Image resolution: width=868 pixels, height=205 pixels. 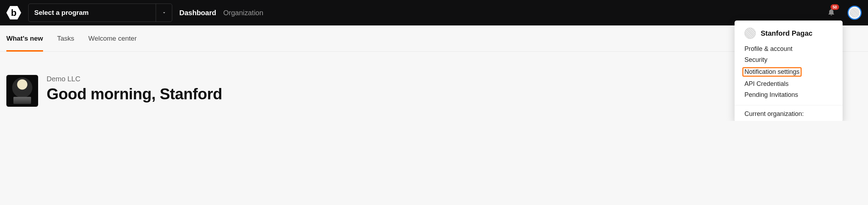 What do you see at coordinates (789, 112) in the screenshot?
I see `current-org-label: Current organization:` at bounding box center [789, 112].